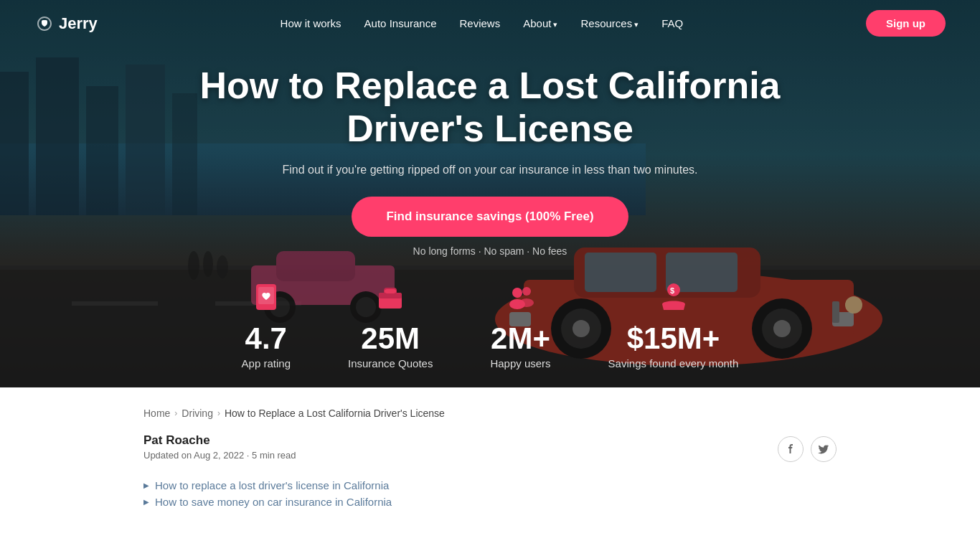 The image size is (980, 551). What do you see at coordinates (490, 502) in the screenshot?
I see `toc-item-2: How to save money on car insurance in Ca…` at bounding box center [490, 502].